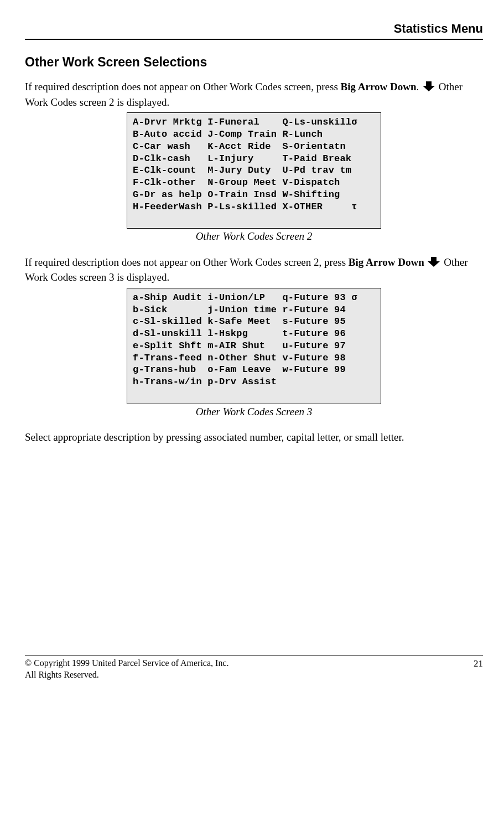  Describe the element at coordinates (127, 675) in the screenshot. I see `footer-rights: All Rights Reserved.` at that location.